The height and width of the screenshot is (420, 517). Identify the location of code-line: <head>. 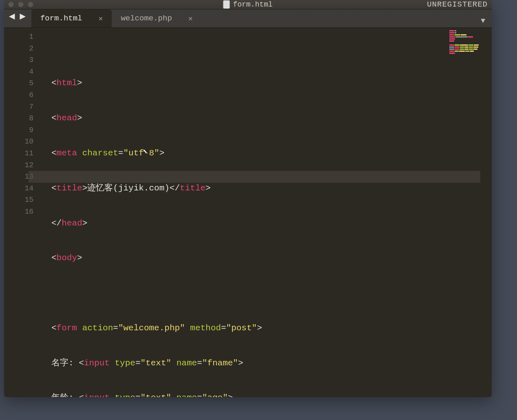
(272, 118).